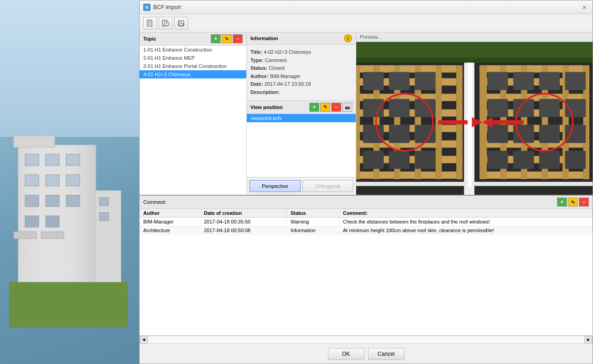  What do you see at coordinates (244, 213) in the screenshot?
I see `col-date: Date of creation` at bounding box center [244, 213].